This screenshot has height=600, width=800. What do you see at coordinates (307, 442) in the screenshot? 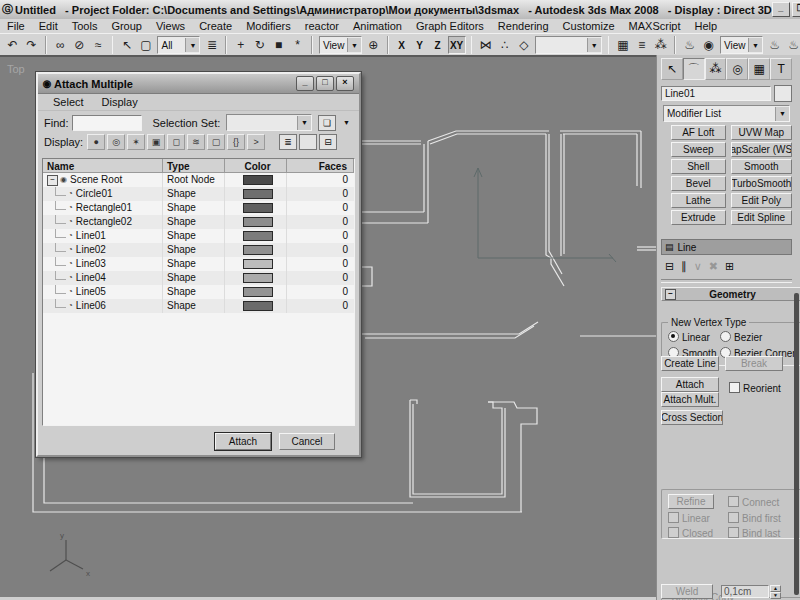
I see `cancel-dialog-button: Cancel` at bounding box center [307, 442].